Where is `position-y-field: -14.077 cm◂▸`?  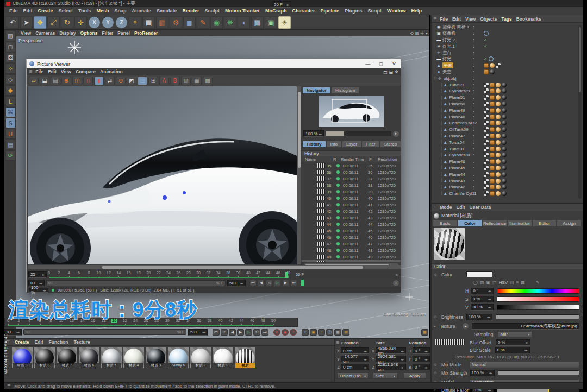
position-y-field: -14.077 cm◂▸ is located at coordinates (355, 359).